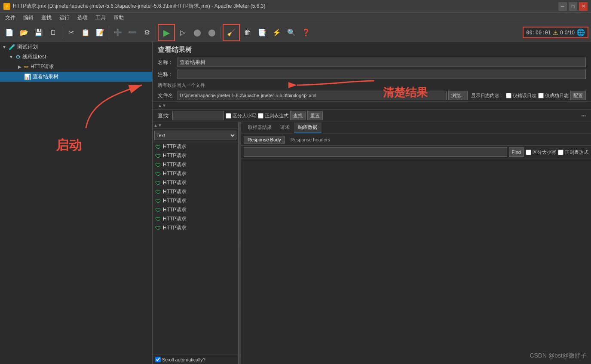 The image size is (591, 364). What do you see at coordinates (273, 116) in the screenshot?
I see `regex-label: 正则表达式` at bounding box center [273, 116].